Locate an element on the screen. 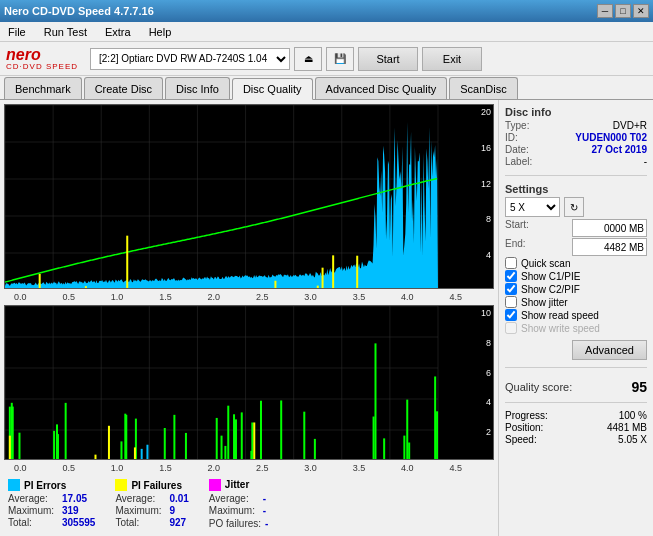 The image size is (653, 536). show-write-speed-checkbox is located at coordinates (511, 328).